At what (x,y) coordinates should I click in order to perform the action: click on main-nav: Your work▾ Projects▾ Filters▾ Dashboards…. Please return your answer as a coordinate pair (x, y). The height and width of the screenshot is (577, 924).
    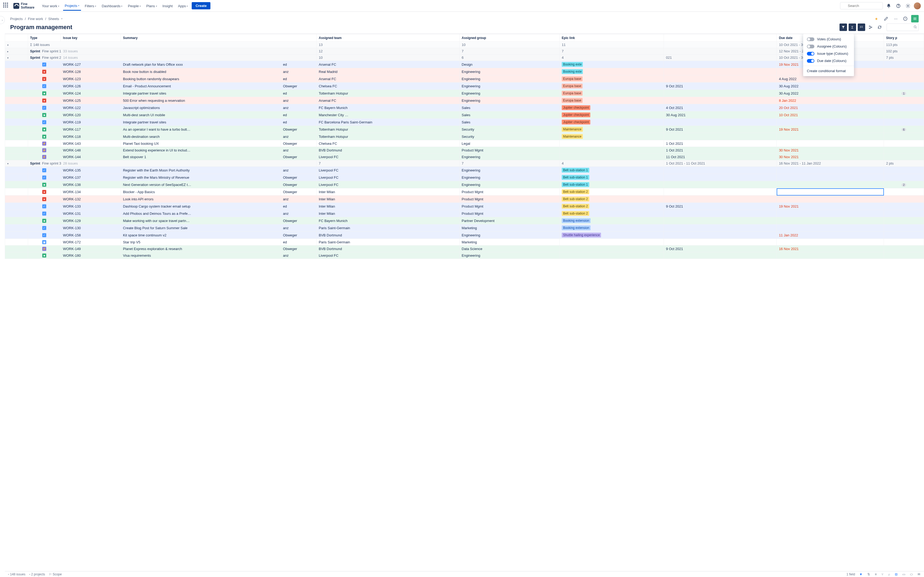
    Looking at the image, I should click on (115, 6).